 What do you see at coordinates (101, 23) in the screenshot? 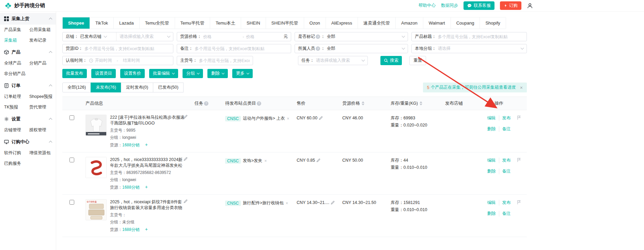
I see `tab-tiktok: TikTok` at bounding box center [101, 23].